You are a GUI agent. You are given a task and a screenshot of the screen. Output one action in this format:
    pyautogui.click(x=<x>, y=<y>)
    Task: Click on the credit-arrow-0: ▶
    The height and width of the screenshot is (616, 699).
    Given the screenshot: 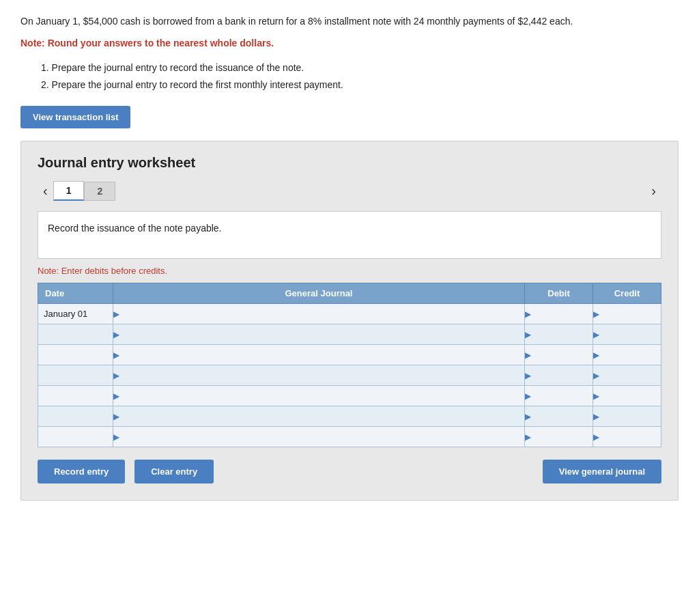 What is the action you would take?
    pyautogui.click(x=597, y=314)
    